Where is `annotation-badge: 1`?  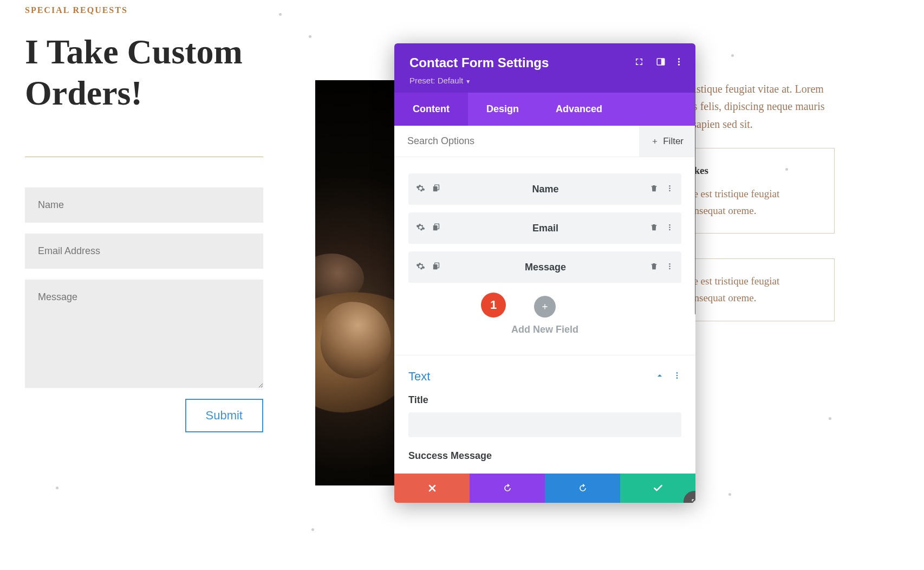
annotation-badge: 1 is located at coordinates (493, 305).